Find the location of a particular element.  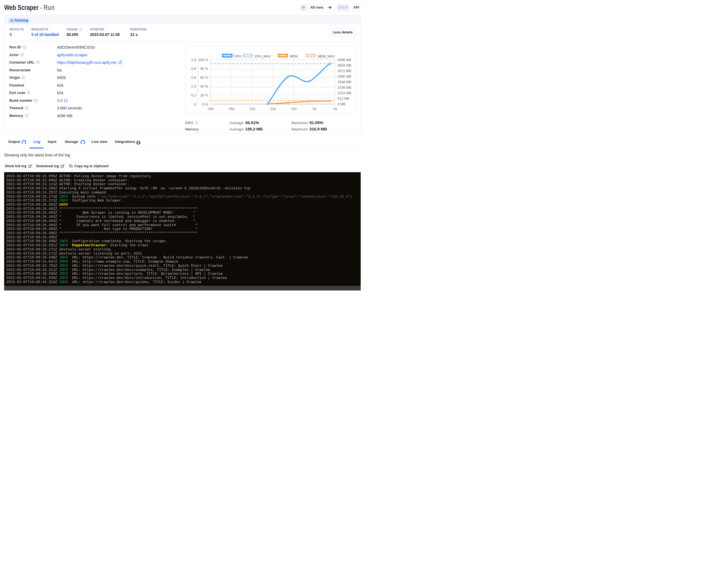

svg-text: -30s is located at coordinates (210, 109).